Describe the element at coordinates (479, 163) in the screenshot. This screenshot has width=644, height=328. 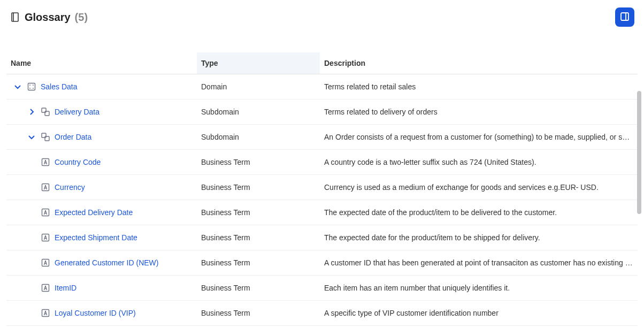
I see `description-cell: A country code is a two-letter suffix su…` at that location.